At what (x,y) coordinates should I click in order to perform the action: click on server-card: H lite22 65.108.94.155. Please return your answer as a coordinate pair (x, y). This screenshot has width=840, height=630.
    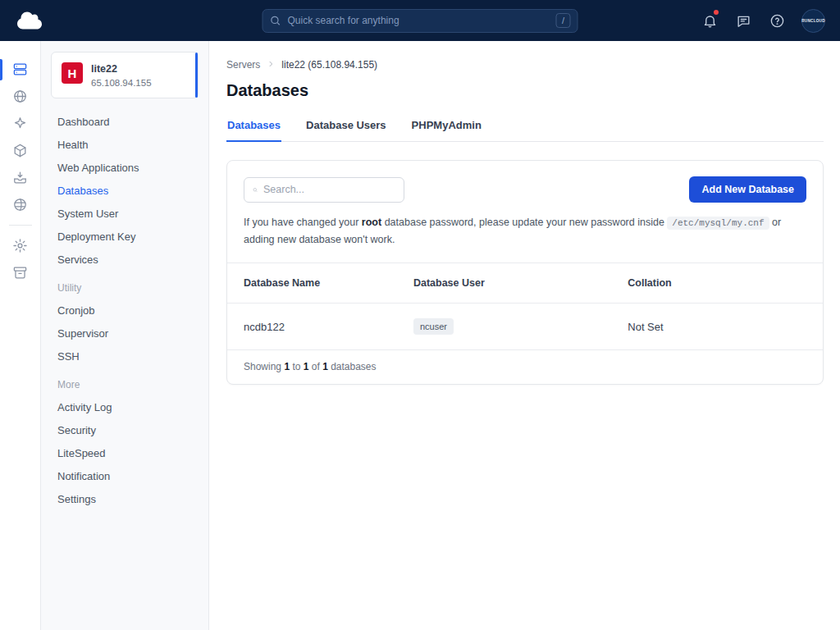
    Looking at the image, I should click on (125, 75).